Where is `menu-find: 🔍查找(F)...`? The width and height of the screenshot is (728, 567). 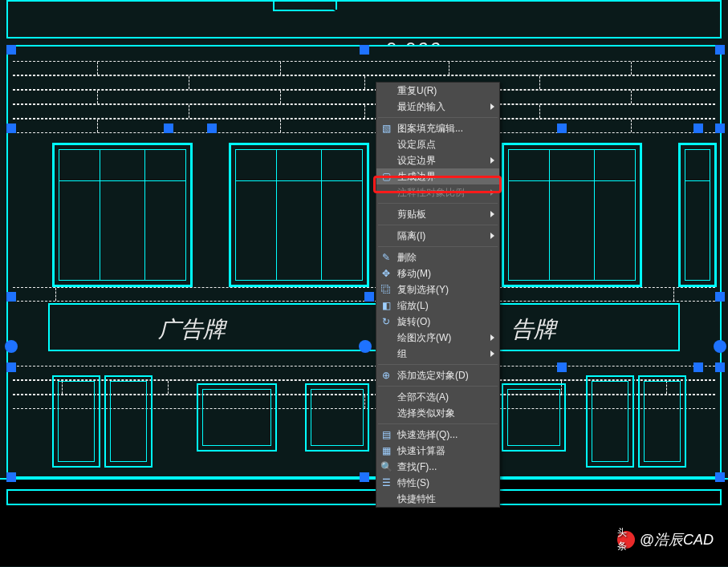 menu-find: 🔍查找(F)... is located at coordinates (438, 467).